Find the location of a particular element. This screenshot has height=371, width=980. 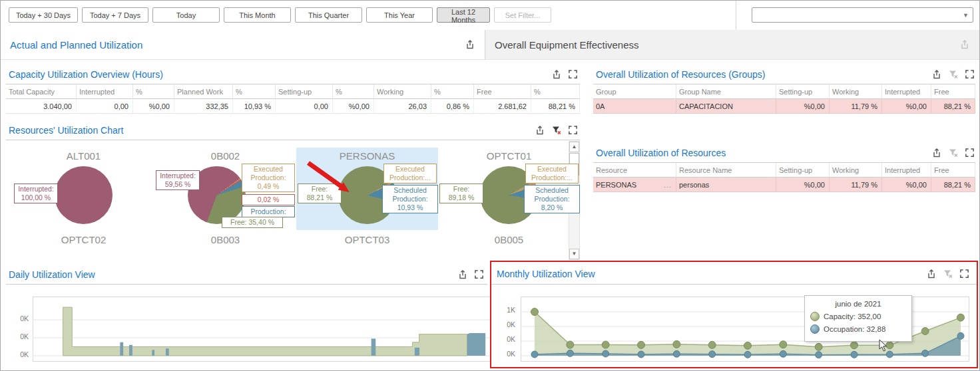

tooltip-row-occupation: Occupation: 32,88 is located at coordinates (858, 329).